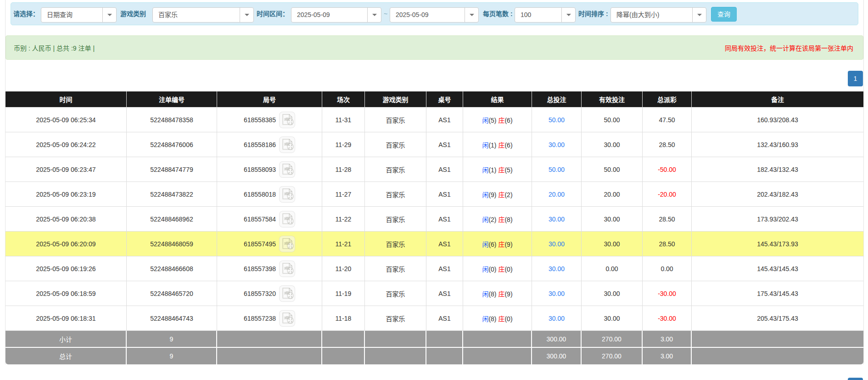  What do you see at coordinates (260, 219) in the screenshot?
I see `round-id: 618557584` at bounding box center [260, 219].